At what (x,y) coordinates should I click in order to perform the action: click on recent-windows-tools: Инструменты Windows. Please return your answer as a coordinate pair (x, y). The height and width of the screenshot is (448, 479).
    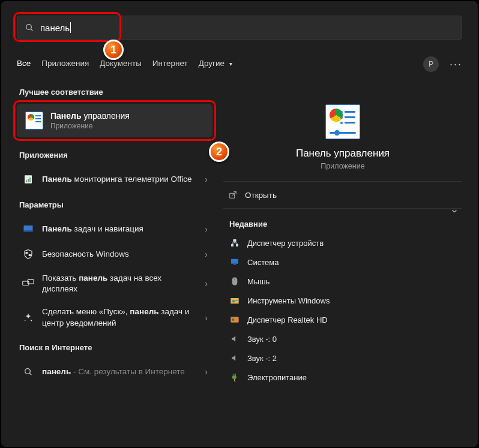
    Looking at the image, I should click on (343, 300).